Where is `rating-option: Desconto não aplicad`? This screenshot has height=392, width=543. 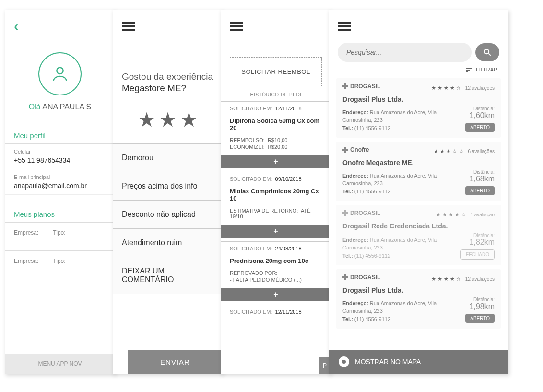
rating-option: Desconto não aplicad is located at coordinates (168, 214).